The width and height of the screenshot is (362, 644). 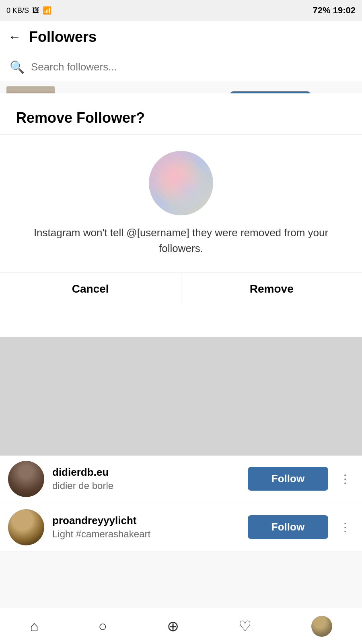 What do you see at coordinates (103, 626) in the screenshot?
I see `search-nav-icon: ○` at bounding box center [103, 626].